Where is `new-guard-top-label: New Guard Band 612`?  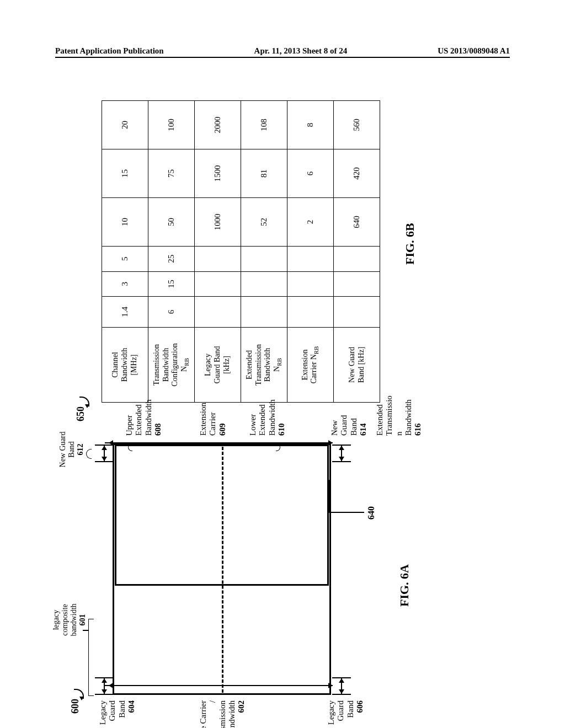 new-guard-top-label: New Guard Band 612 is located at coordinates (72, 449).